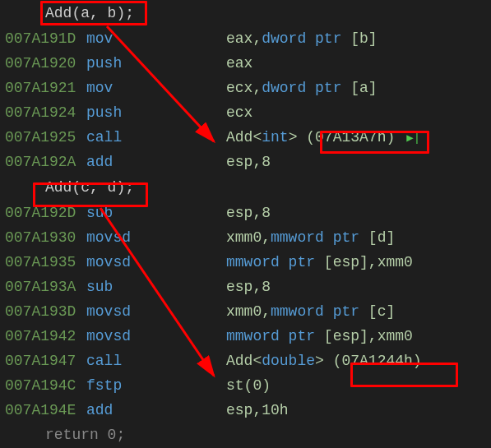 The image size is (491, 448). What do you see at coordinates (245, 262) in the screenshot?
I see `asm-line: 007A1935movsdmmword ptr [esp],xmm0` at bounding box center [245, 262].